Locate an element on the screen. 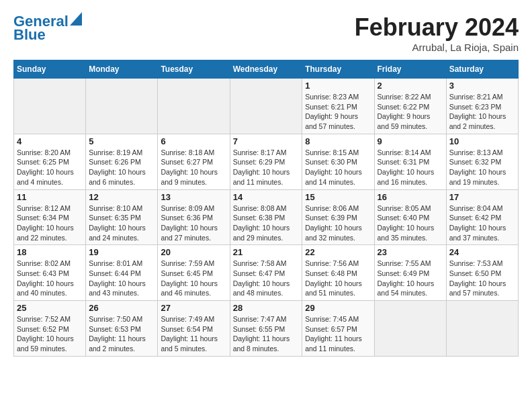 The image size is (532, 411). day-number: 15 is located at coordinates (338, 197).